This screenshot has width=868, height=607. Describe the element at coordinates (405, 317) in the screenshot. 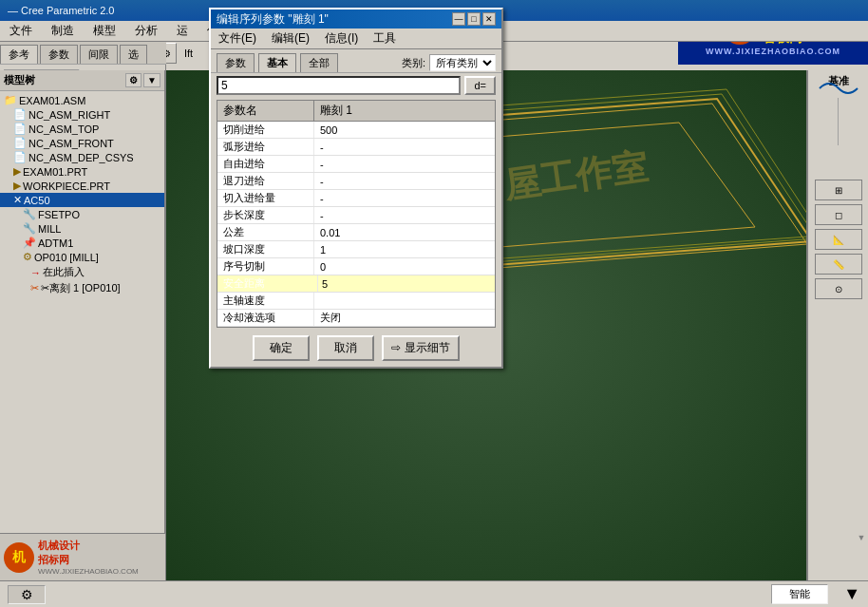

I see `table-cell-value: 关闭` at that location.